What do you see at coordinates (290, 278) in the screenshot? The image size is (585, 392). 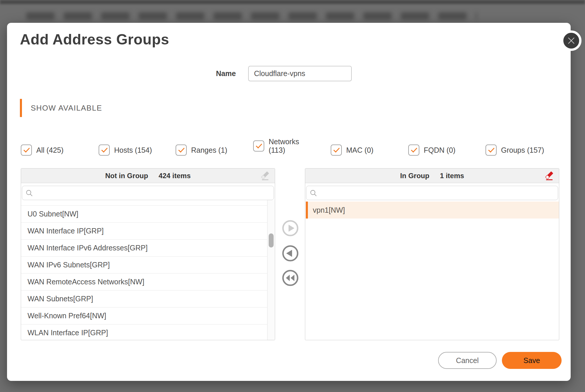 I see `double-arrow-left-icon` at bounding box center [290, 278].